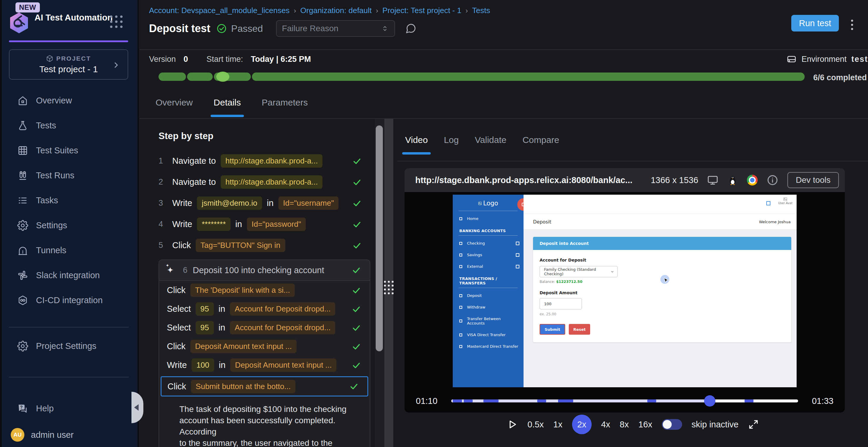 Image resolution: width=868 pixels, height=447 pixels. What do you see at coordinates (69, 435) in the screenshot?
I see `user-menu: AU admin user` at bounding box center [69, 435].